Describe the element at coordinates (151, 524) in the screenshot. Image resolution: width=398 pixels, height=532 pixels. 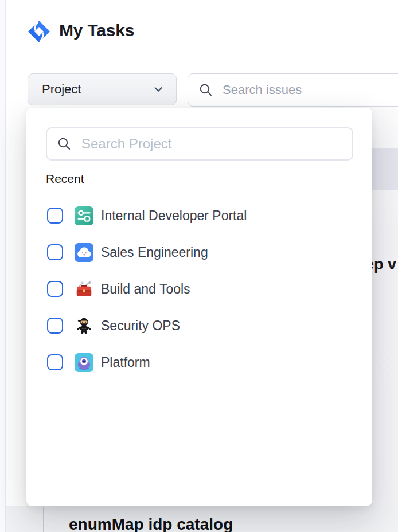
I see `task-title-partial: enumMap idp catalog` at that location.